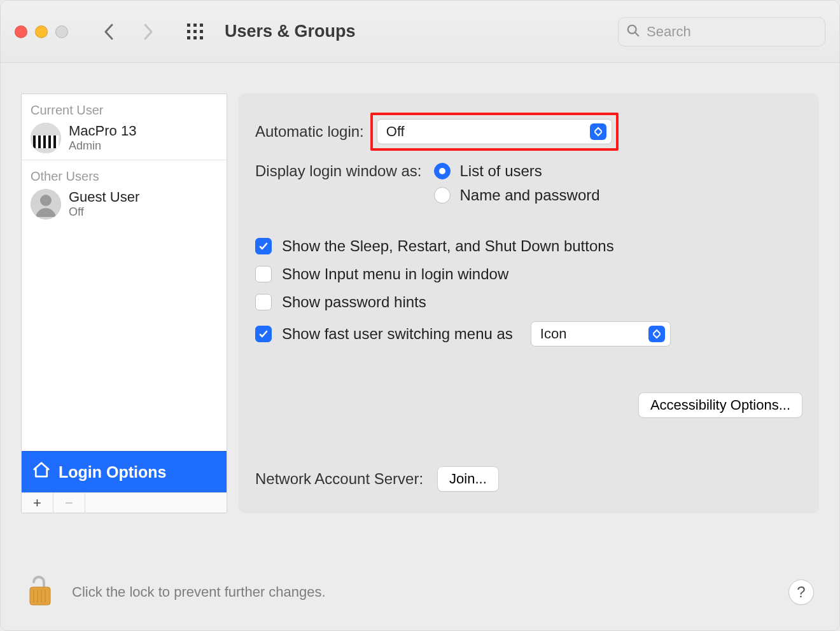 This screenshot has height=631, width=840. I want to click on checkbox-fast-user-switching: Show fast user switching menu as Icon, so click(529, 334).